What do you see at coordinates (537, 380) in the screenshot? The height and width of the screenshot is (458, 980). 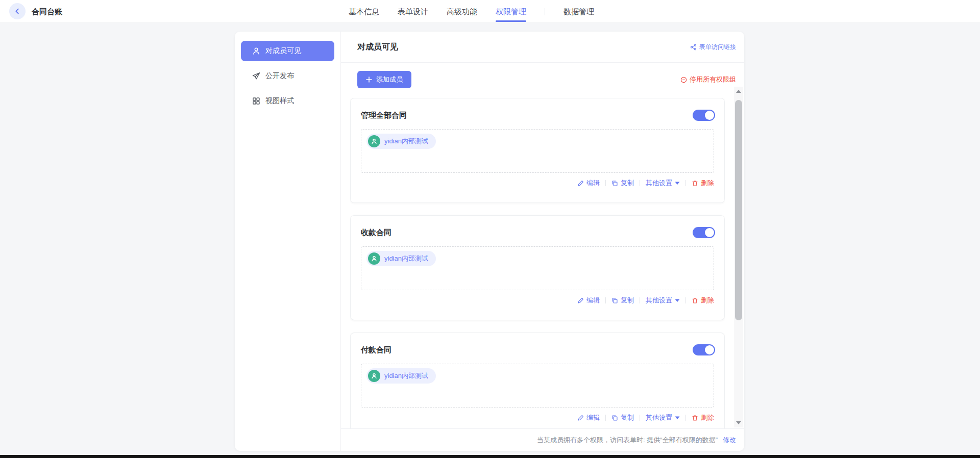 I see `permission-group-card: 付款合同 yidian内部测试` at bounding box center [537, 380].